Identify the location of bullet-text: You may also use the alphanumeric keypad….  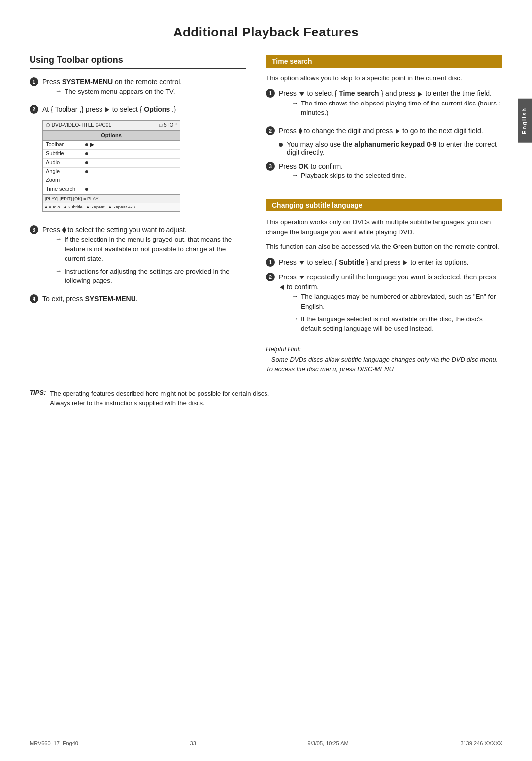
(395, 148).